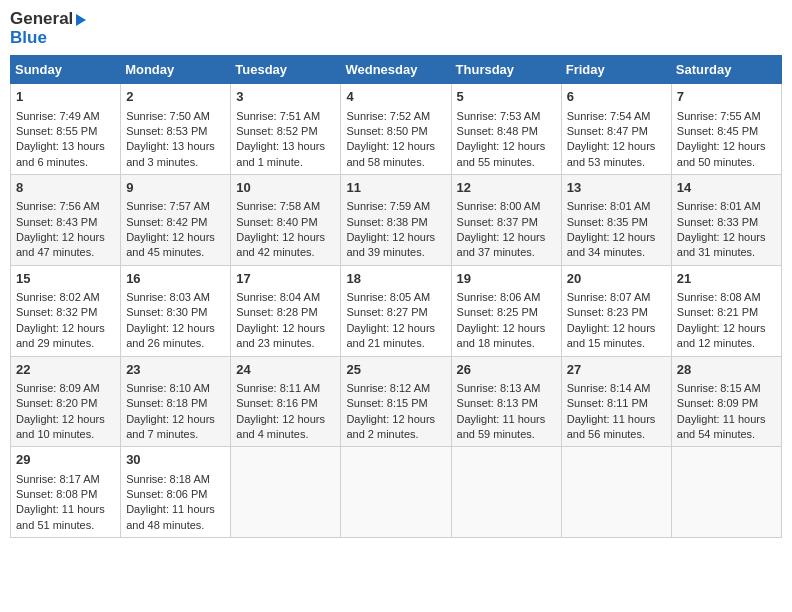 The height and width of the screenshot is (612, 792). What do you see at coordinates (176, 116) in the screenshot?
I see `day-info: Sunrise: 7:50 AM` at bounding box center [176, 116].